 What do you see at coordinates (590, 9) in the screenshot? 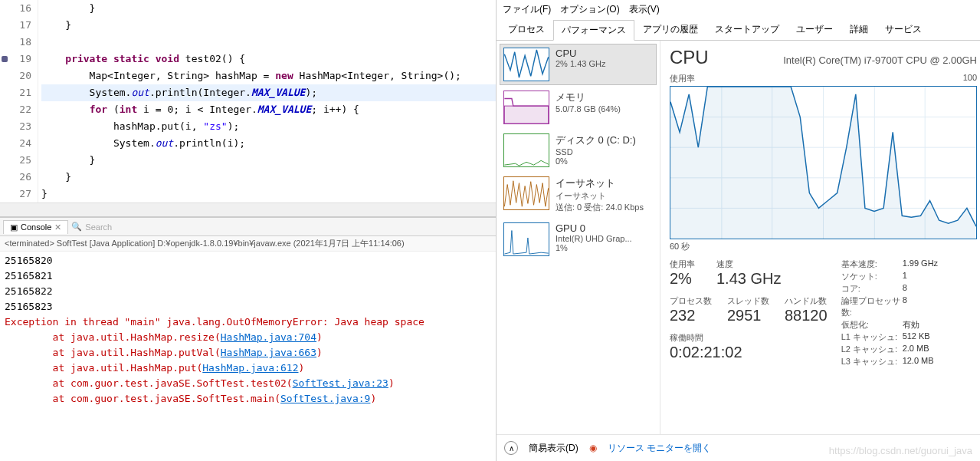
I see `menu-item: オプション(O)` at bounding box center [590, 9].